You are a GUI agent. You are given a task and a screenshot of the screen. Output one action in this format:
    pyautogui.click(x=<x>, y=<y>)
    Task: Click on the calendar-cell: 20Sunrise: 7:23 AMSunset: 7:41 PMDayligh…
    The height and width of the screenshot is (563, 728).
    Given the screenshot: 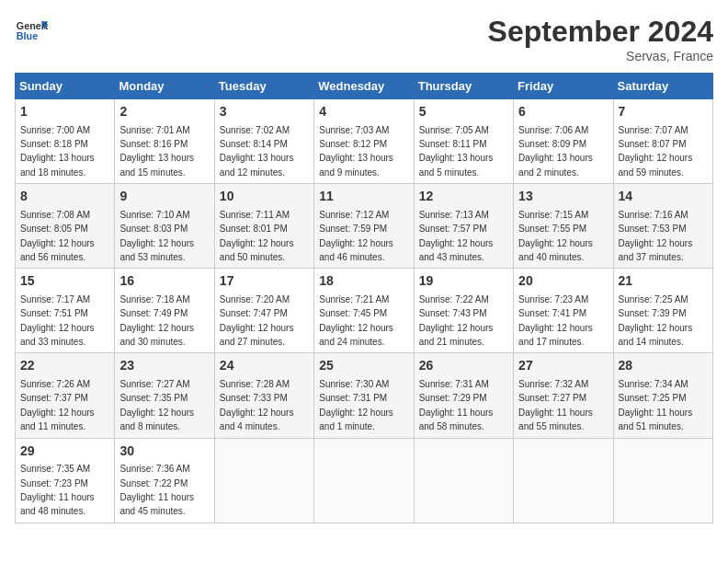 What is the action you would take?
    pyautogui.click(x=563, y=311)
    